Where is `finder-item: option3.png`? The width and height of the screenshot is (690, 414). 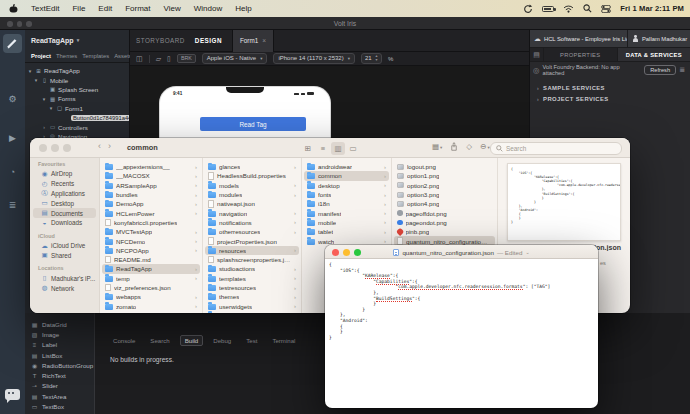 finder-item: option3.png is located at coordinates (444, 194).